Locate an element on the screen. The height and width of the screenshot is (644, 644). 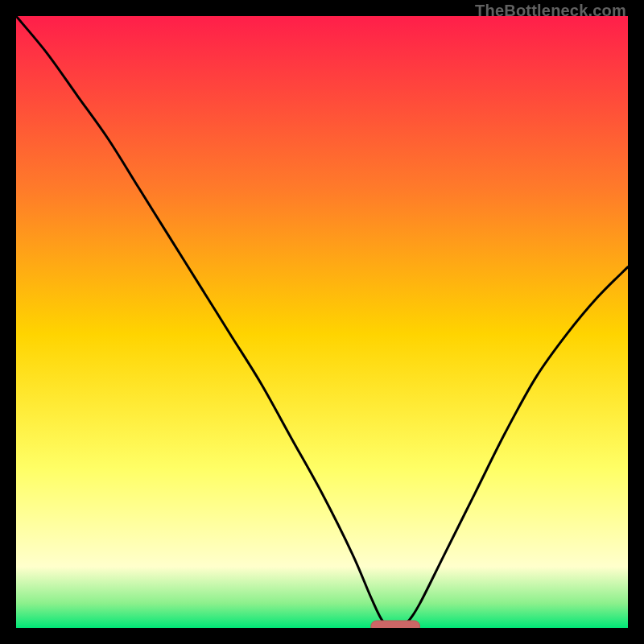
watermark-text: TheBottleneck.com is located at coordinates (551, 11).